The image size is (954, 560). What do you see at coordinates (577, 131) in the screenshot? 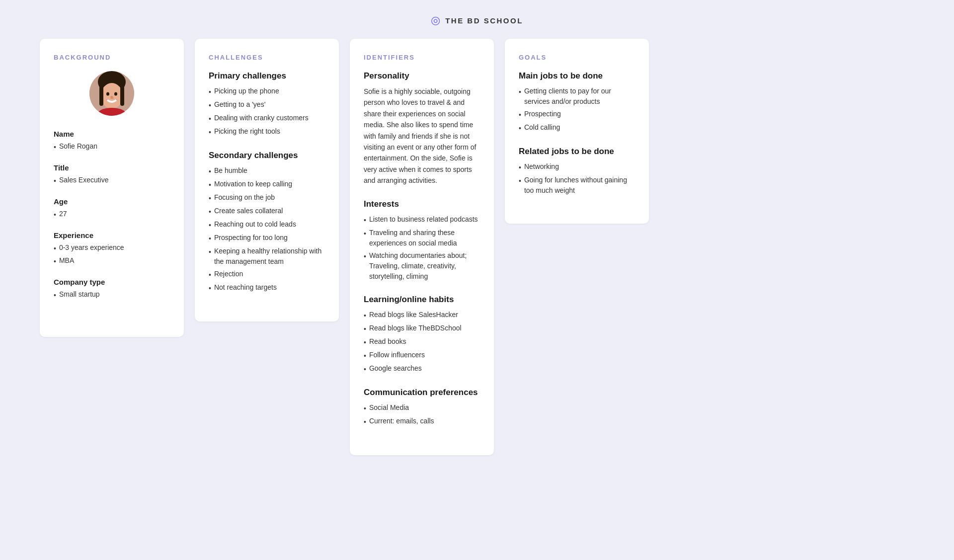
I see `goals-card: GOALS Main jobs to be done •Getting clie…` at bounding box center [577, 131].